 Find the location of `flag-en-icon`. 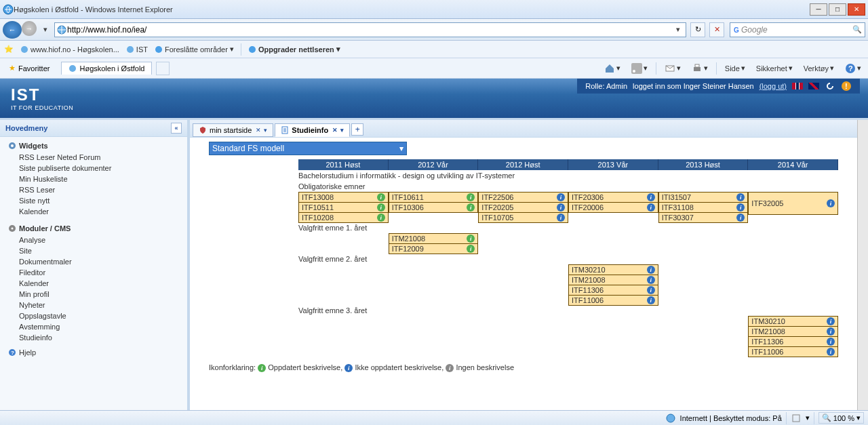

flag-en-icon is located at coordinates (814, 86).